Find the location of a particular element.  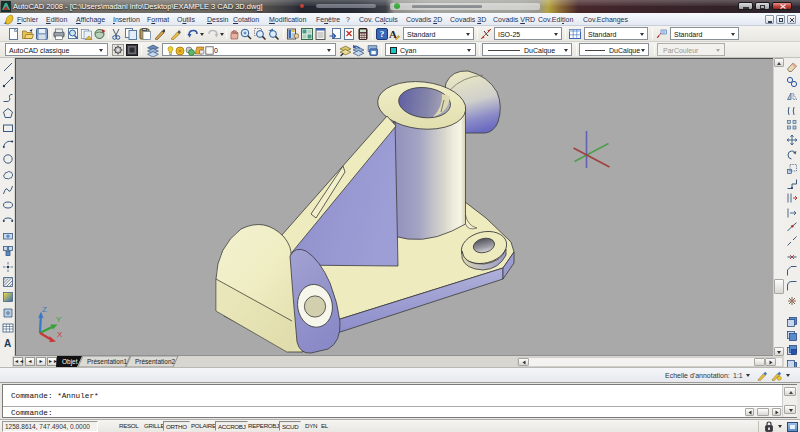

svg-text: Z is located at coordinates (44, 310).